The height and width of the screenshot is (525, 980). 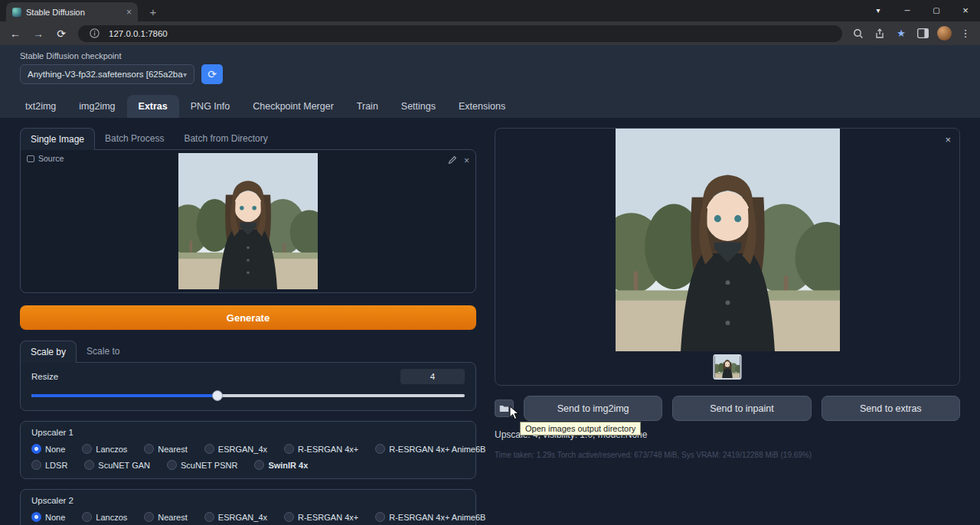 I want to click on slider-track, so click(x=248, y=396).